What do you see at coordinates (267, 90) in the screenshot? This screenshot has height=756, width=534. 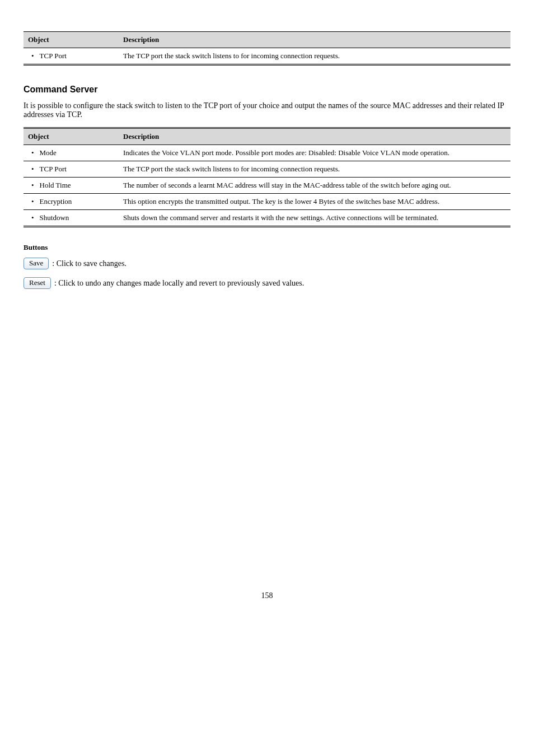 I see `section-heading-command-server: Command Server` at bounding box center [267, 90].